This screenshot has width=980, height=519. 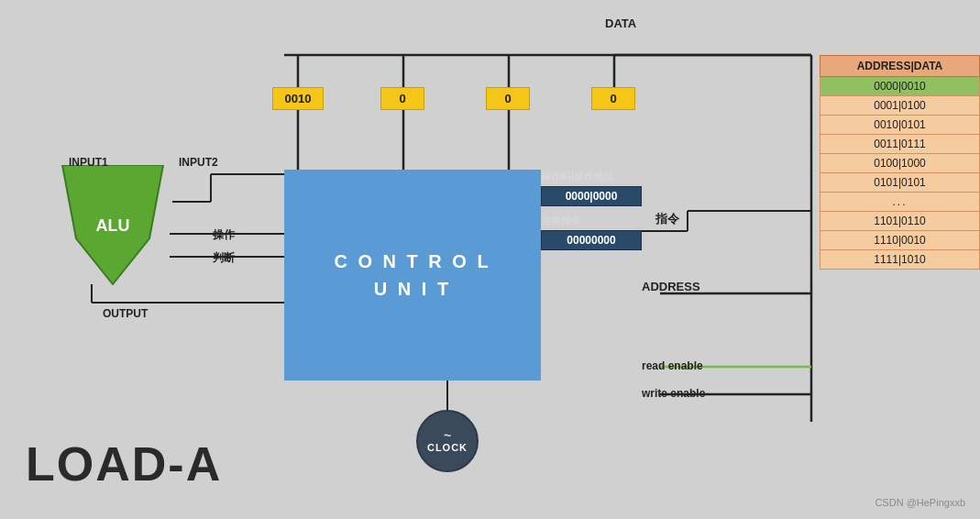 What do you see at coordinates (447, 436) in the screenshot?
I see `clock-symbol: ~` at bounding box center [447, 436].